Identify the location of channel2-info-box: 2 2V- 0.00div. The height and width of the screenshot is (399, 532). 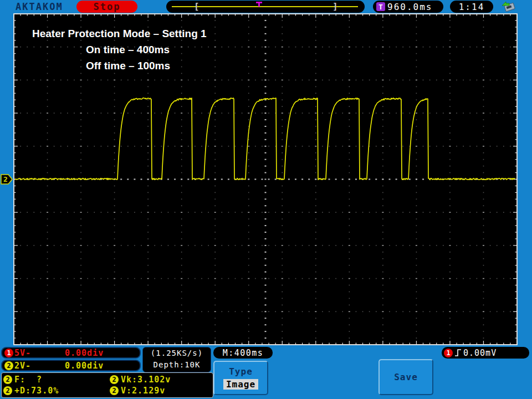
(71, 366).